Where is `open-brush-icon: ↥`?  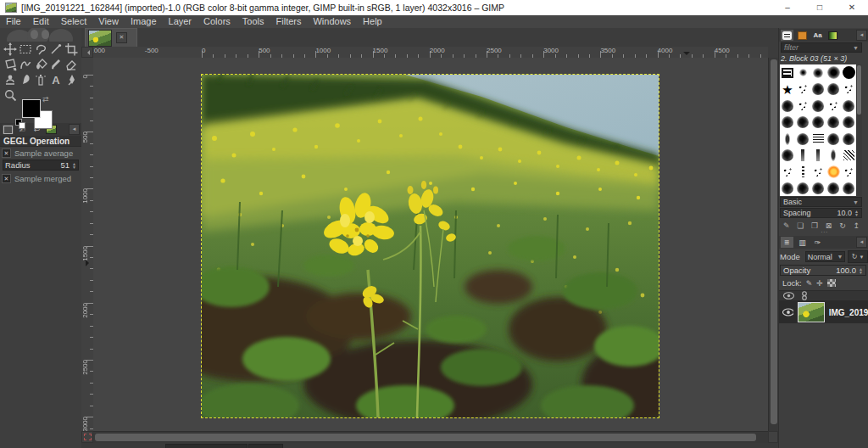 open-brush-icon: ↥ is located at coordinates (856, 226).